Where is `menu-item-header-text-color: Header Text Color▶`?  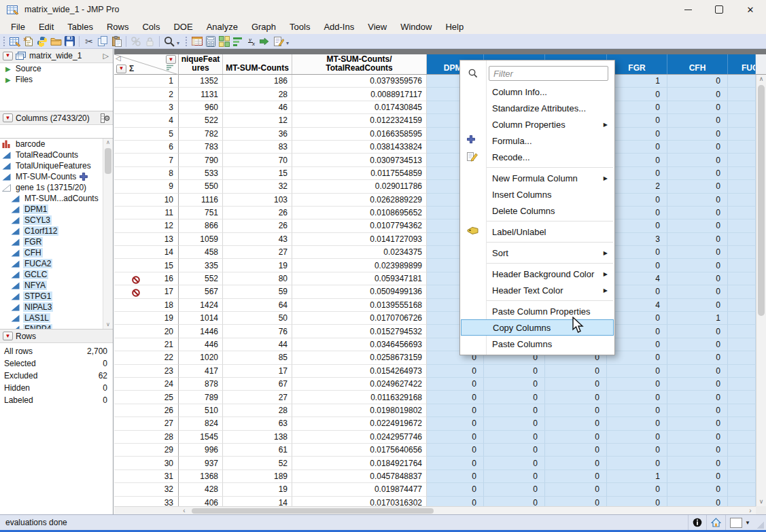 menu-item-header-text-color: Header Text Color▶ is located at coordinates (537, 290).